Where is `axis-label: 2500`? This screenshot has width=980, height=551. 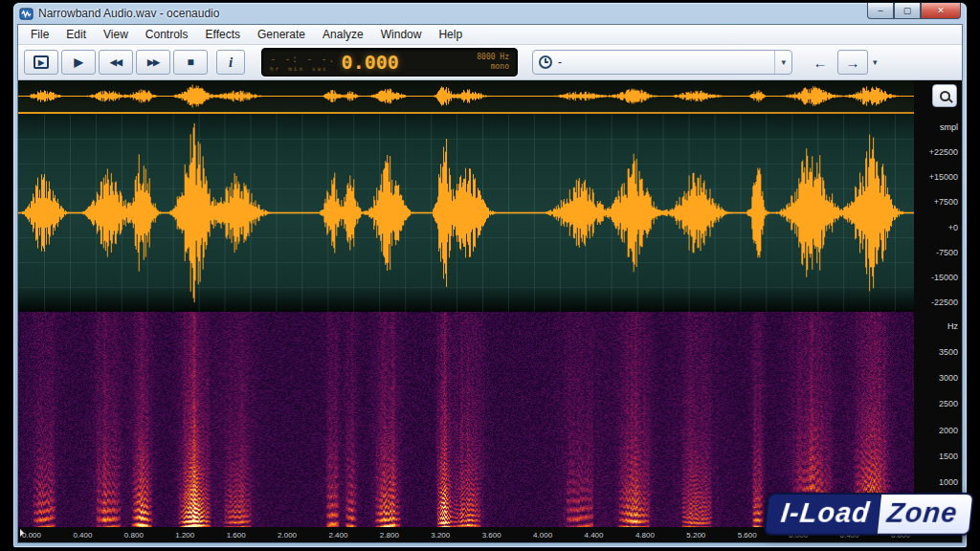
axis-label: 2500 is located at coordinates (936, 404).